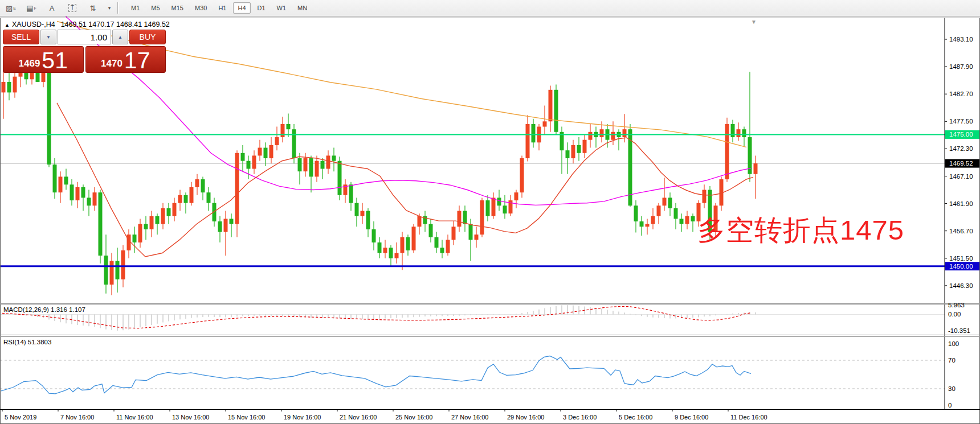  I want to click on tf-button-m5: M5, so click(155, 8).